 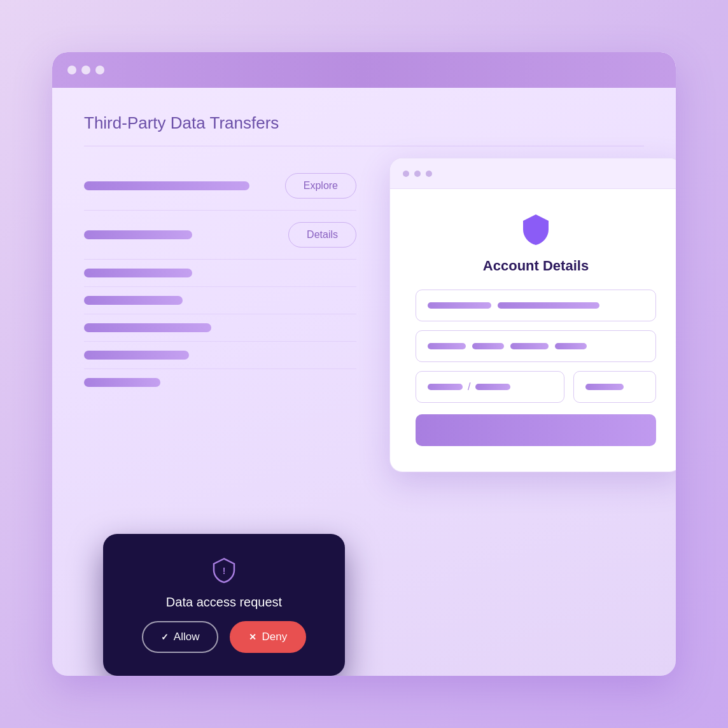 I want to click on form-bar-3c, so click(x=605, y=387).